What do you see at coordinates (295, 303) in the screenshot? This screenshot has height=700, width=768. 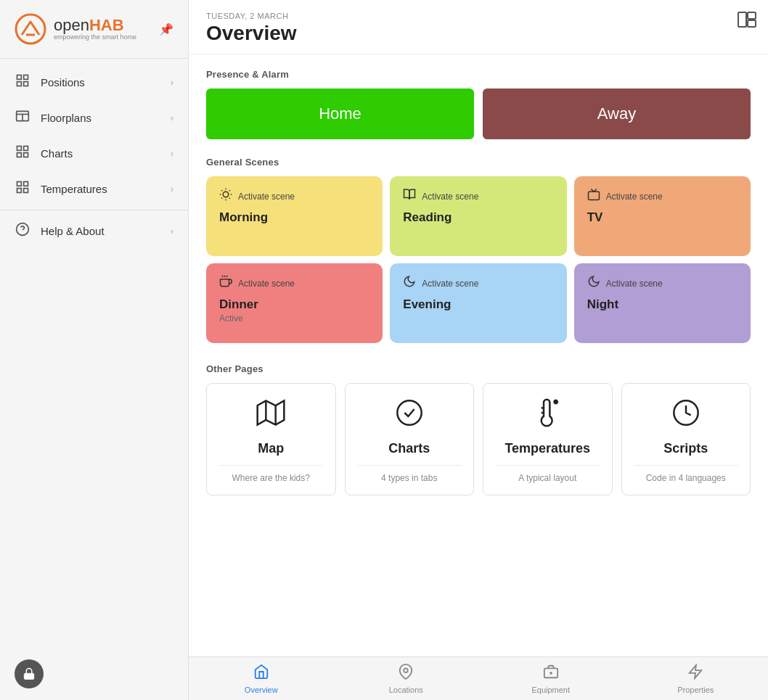 I see `scene-card-dinner: Activate scene Dinner Active` at bounding box center [295, 303].